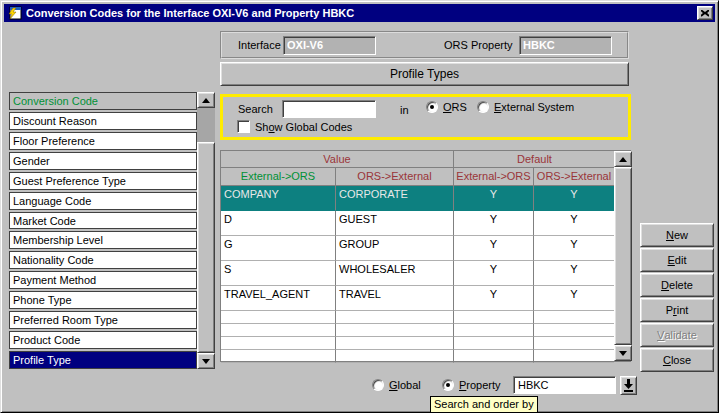  Describe the element at coordinates (418, 298) in the screenshot. I see `grid-row: TRAVEL_AGENTTRAVELYY` at that location.